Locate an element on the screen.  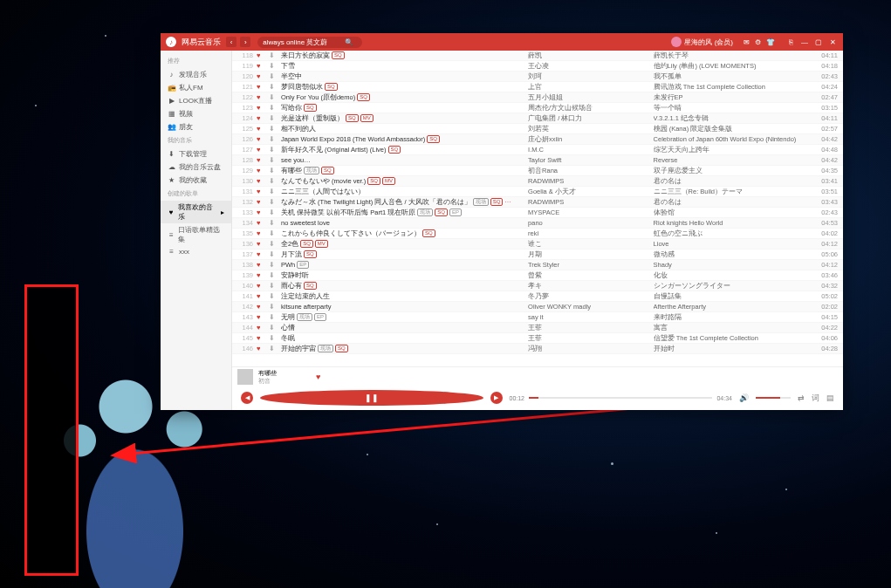
track-row: 126♥⬇Japan World Expo 2018 (The World Am… is located at coordinates (538, 140).